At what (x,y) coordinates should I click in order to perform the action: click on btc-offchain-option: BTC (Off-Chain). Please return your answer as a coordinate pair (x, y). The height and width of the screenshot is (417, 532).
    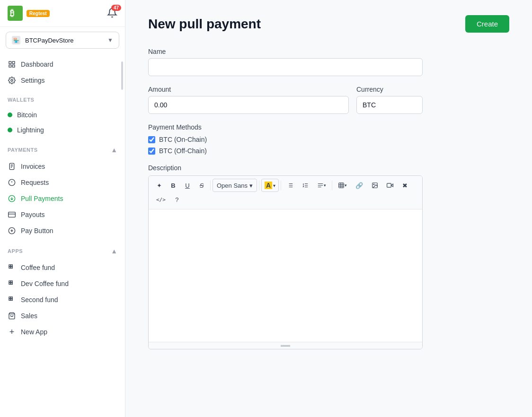
    Looking at the image, I should click on (328, 151).